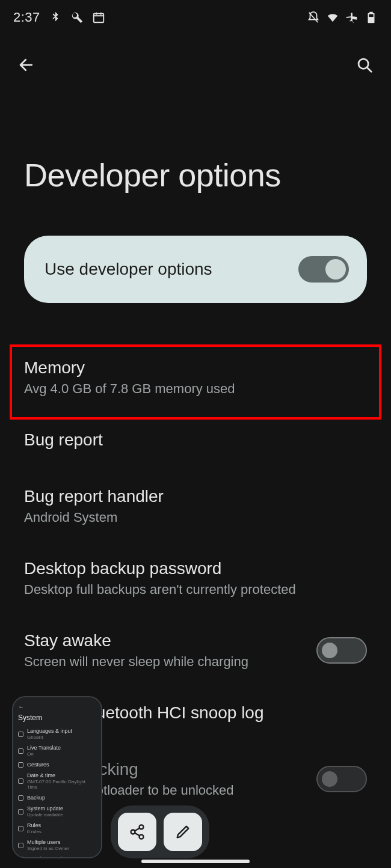 The height and width of the screenshot is (868, 391). Describe the element at coordinates (57, 777) in the screenshot. I see `screenshot-thumbnail: ← System Languages & inputGboard Live Tr…` at that location.